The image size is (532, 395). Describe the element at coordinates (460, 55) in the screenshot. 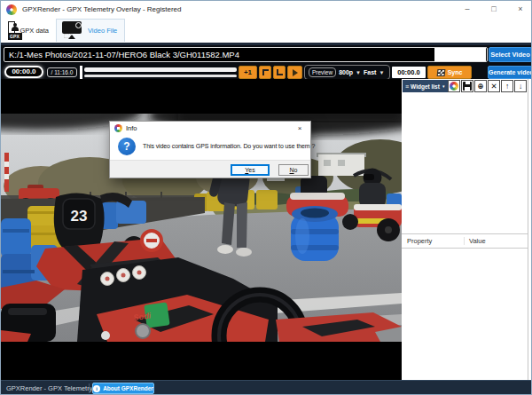

I see `path-field-endcap` at that location.